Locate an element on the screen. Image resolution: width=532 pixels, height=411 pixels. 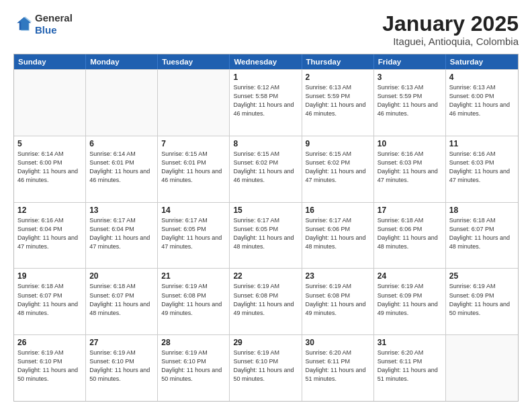
day-number: 30 is located at coordinates (338, 342).